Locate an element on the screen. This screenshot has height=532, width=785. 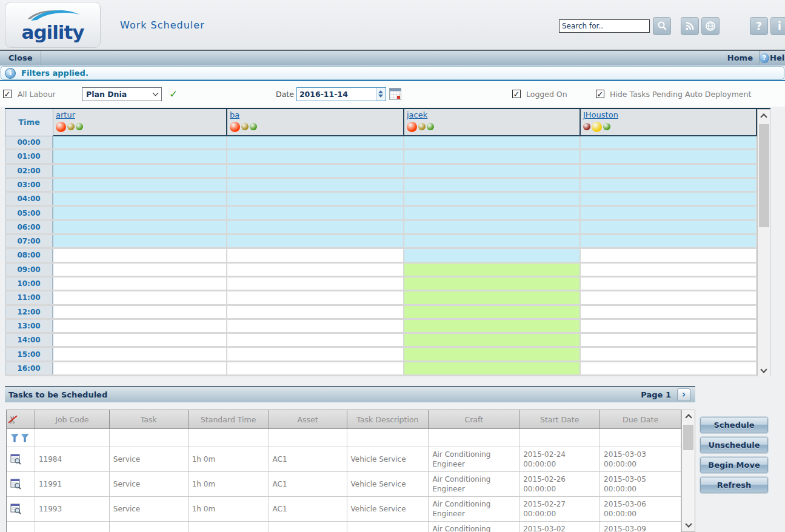
column-header-craft: Craft is located at coordinates (474, 419).